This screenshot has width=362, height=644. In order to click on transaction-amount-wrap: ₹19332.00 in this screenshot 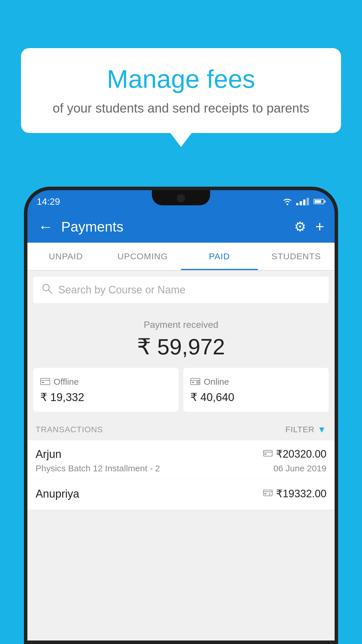, I will do `click(295, 494)`.